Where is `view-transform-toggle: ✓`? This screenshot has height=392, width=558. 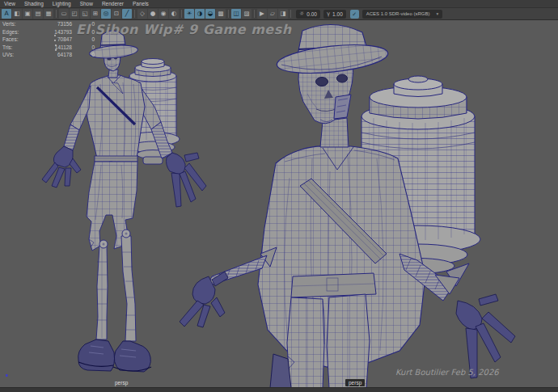
view-transform-toggle: ✓ is located at coordinates (354, 15).